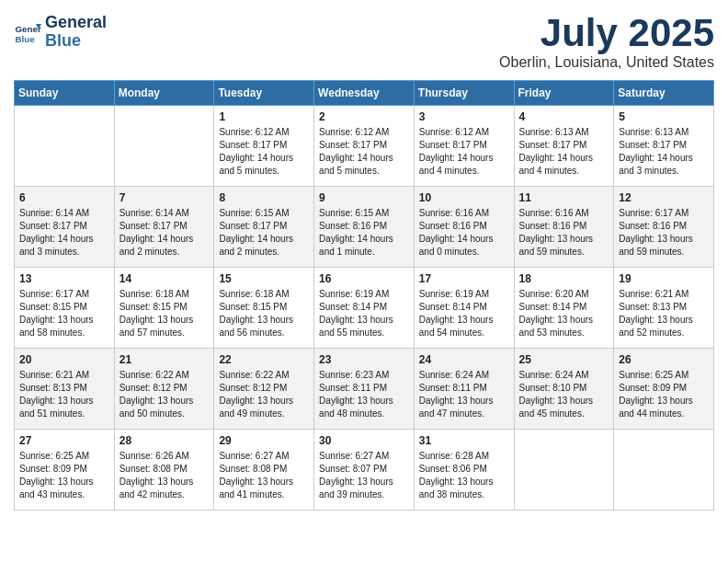 The width and height of the screenshot is (728, 563). I want to click on day-number: 8, so click(264, 198).